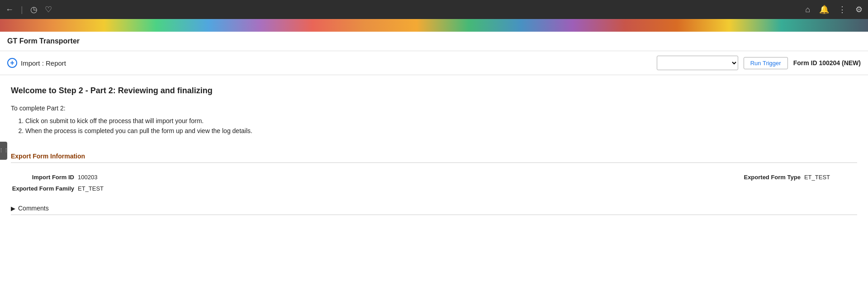 This screenshot has width=868, height=301. Describe the element at coordinates (29, 10) in the screenshot. I see `top-bar-left: ← | ◷ ♡` at that location.